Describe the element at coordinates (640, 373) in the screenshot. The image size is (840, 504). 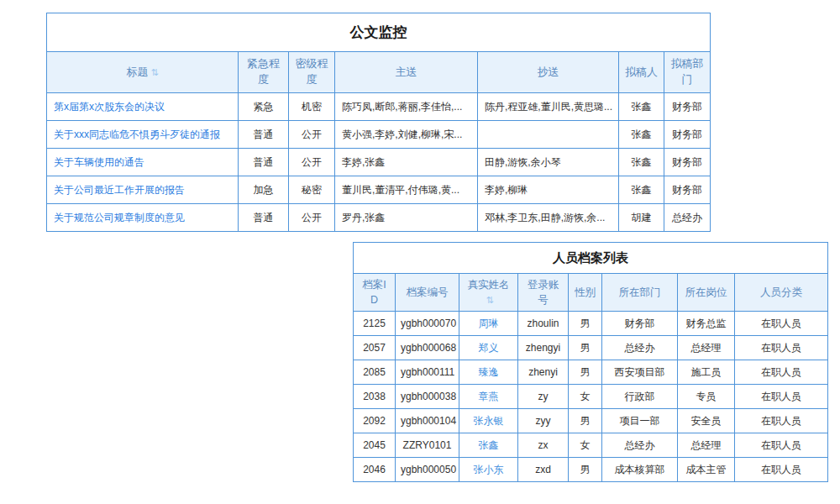
I see `cell-department: 西安项目部` at that location.